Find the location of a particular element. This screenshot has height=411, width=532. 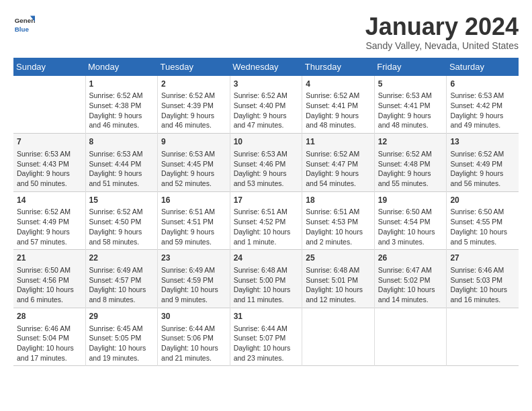

day-number: 6 is located at coordinates (482, 85).